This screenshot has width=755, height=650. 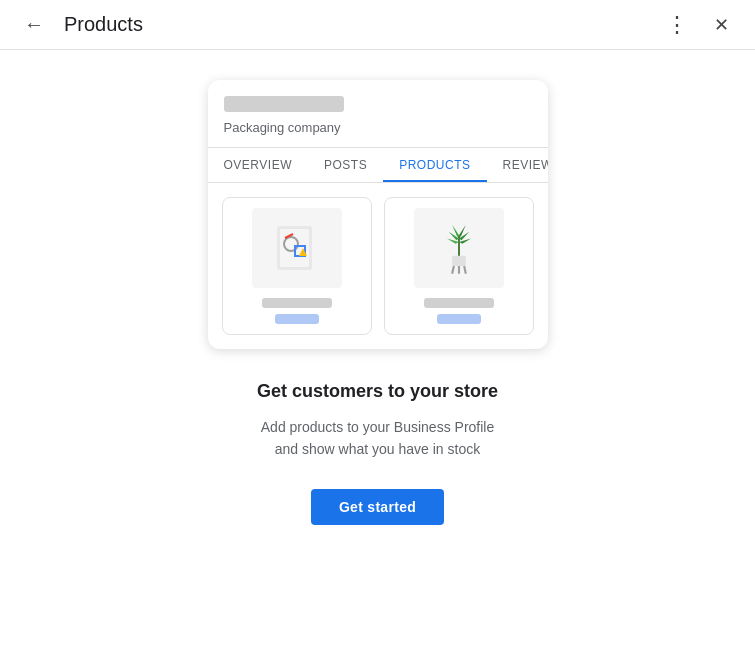 What do you see at coordinates (378, 166) in the screenshot?
I see `card-tabs: OVERVIEW POSTS PRODUCTS REVIEWS` at bounding box center [378, 166].